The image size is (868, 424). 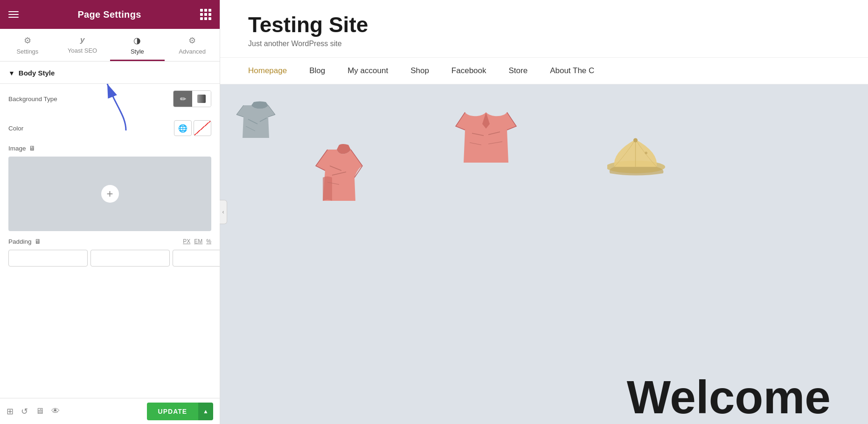 I want to click on image-label-text: Image, so click(x=17, y=148).